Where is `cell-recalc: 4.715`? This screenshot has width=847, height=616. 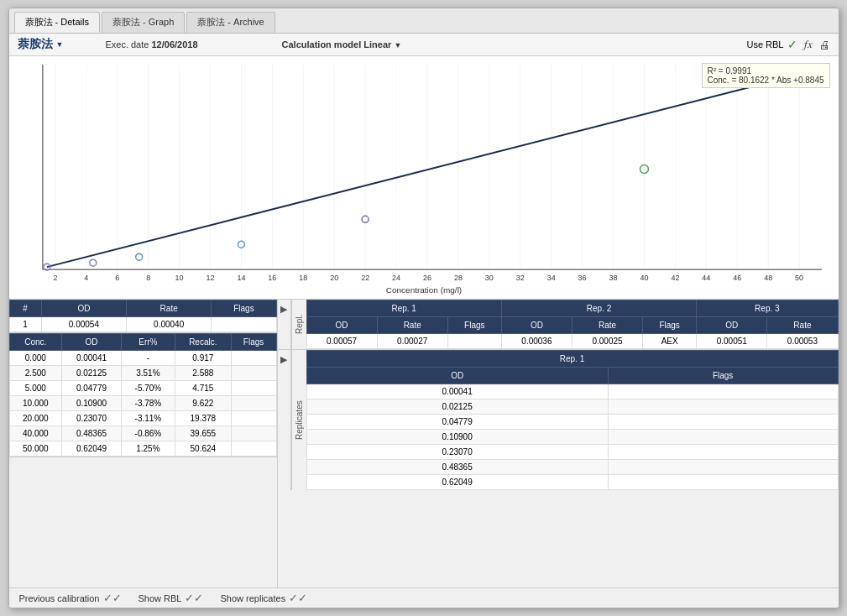 cell-recalc: 4.715 is located at coordinates (203, 389).